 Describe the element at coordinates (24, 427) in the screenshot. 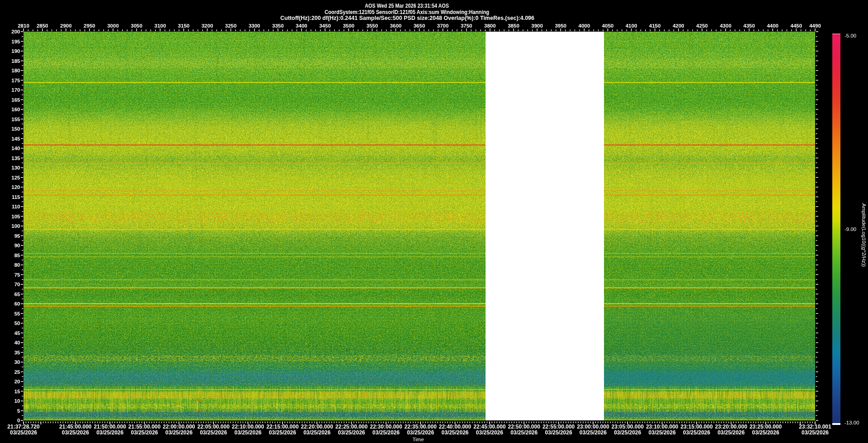

I see `svg-text: 21:37:28.720` at that location.